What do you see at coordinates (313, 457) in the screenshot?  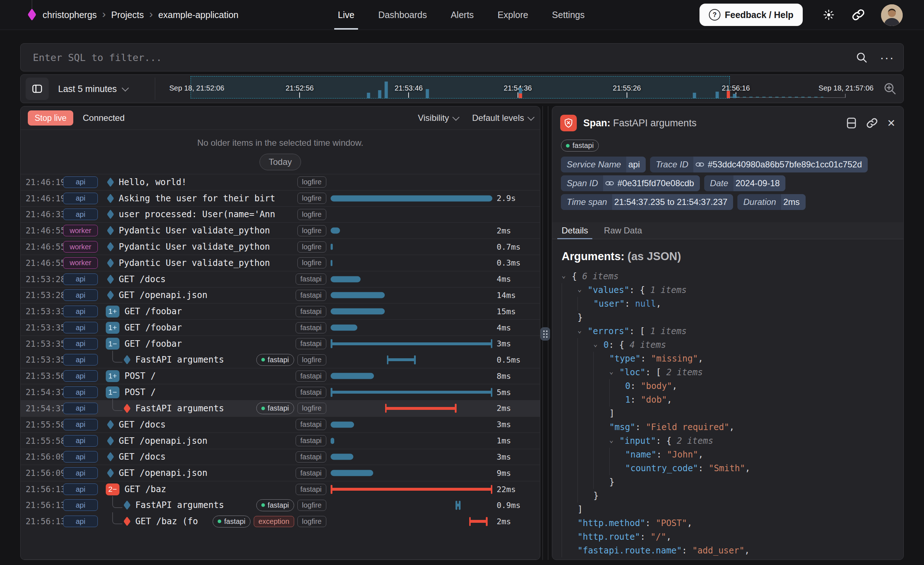 I see `tag-group: fastapi` at bounding box center [313, 457].